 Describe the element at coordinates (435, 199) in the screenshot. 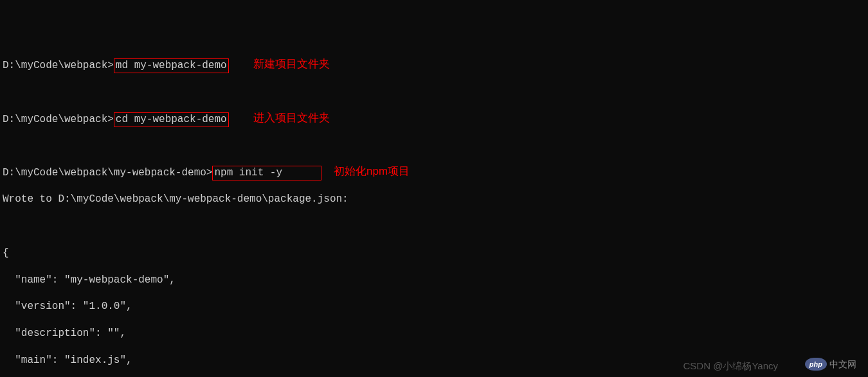

I see `output-wrote: Wrote to D:\myCode\webpack\my-webpack-de…` at that location.